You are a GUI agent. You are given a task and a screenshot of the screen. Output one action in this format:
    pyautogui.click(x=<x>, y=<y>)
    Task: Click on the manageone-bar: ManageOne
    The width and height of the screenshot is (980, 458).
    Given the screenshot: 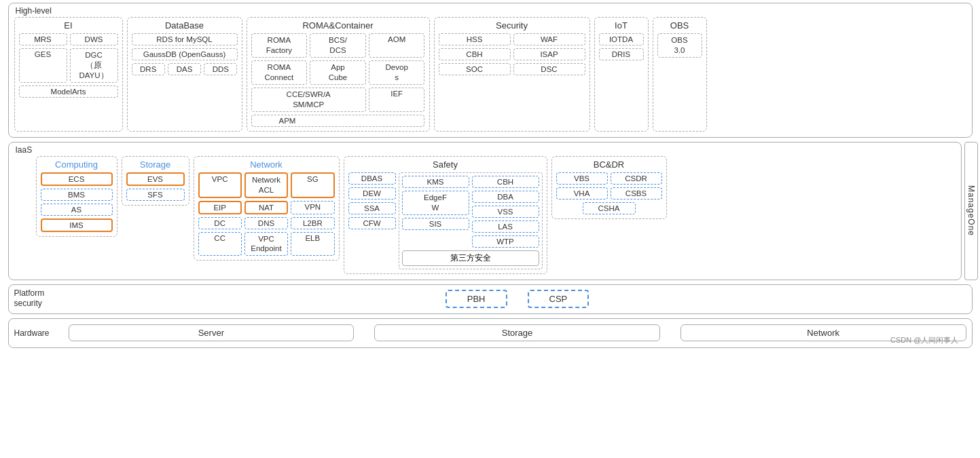 What is the action you would take?
    pyautogui.click(x=971, y=211)
    